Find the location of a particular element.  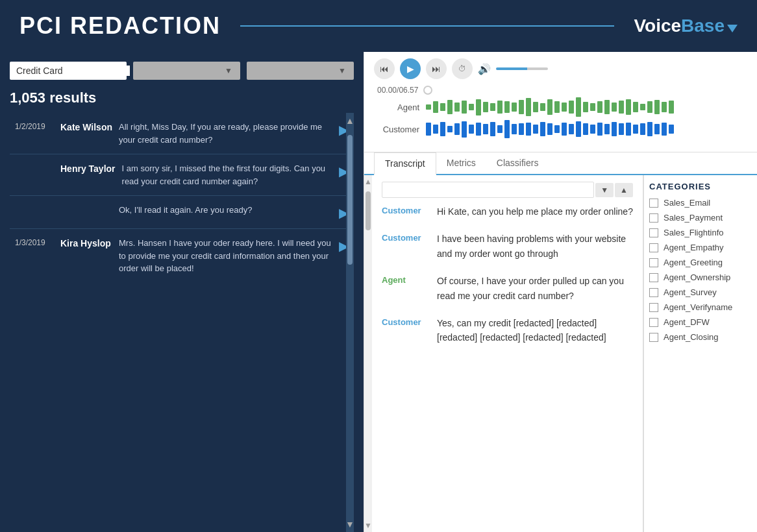

transcript-search-input is located at coordinates (488, 189).